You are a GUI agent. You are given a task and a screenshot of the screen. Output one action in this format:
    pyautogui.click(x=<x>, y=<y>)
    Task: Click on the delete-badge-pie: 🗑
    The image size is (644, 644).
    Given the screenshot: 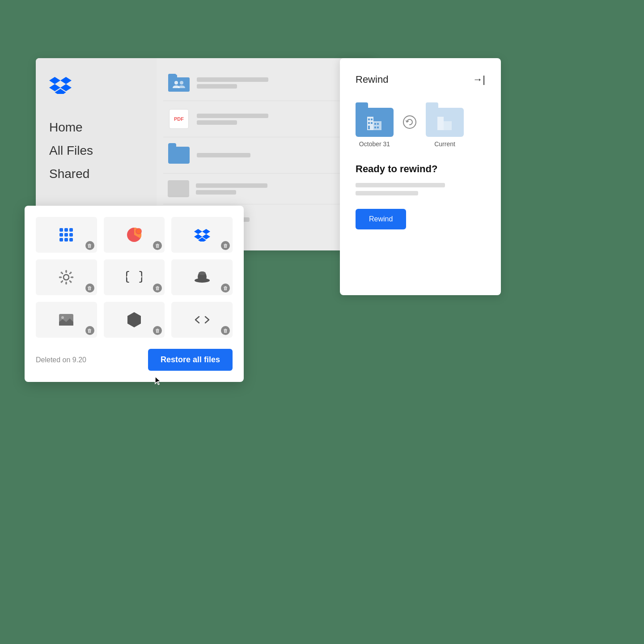 What is the action you would take?
    pyautogui.click(x=157, y=246)
    